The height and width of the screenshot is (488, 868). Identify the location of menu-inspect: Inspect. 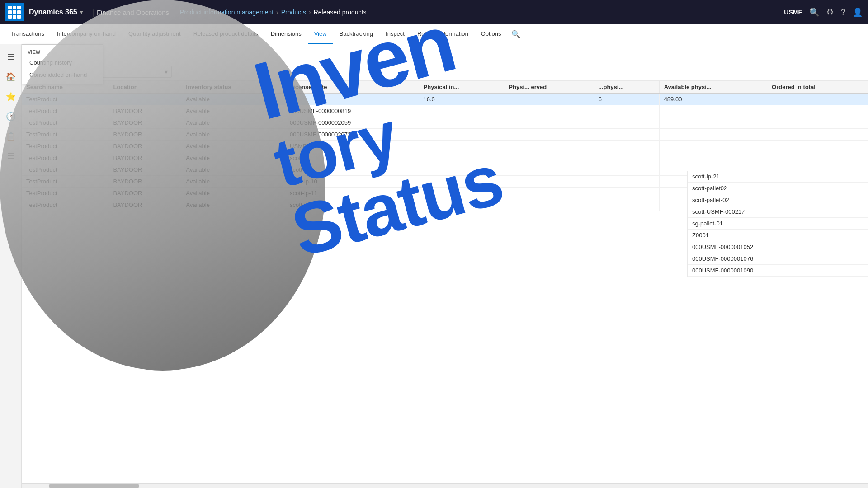
(395, 34).